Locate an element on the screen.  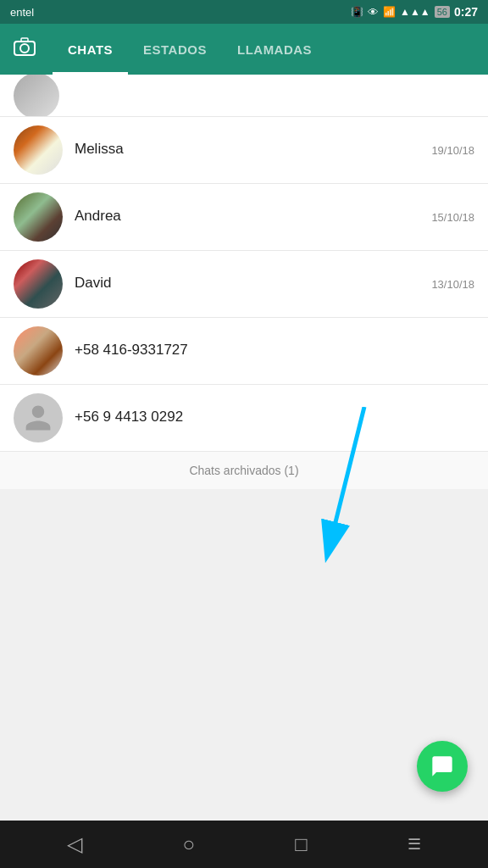
status-bar: entel 📳 👁 📶 ▲▲▲ 56 0:27 is located at coordinates (244, 12).